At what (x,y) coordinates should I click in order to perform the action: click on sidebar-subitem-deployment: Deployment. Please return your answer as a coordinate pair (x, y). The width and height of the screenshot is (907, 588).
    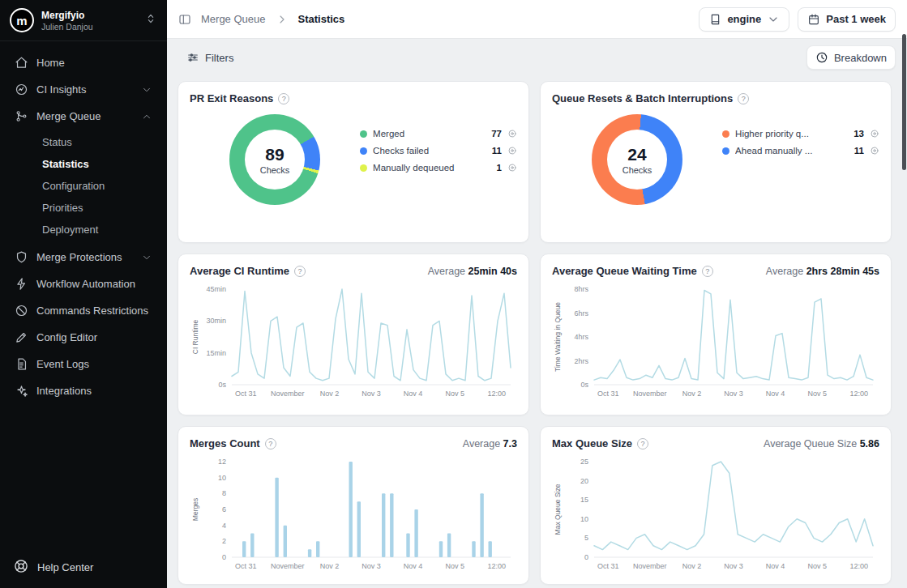
    Looking at the image, I should click on (98, 230).